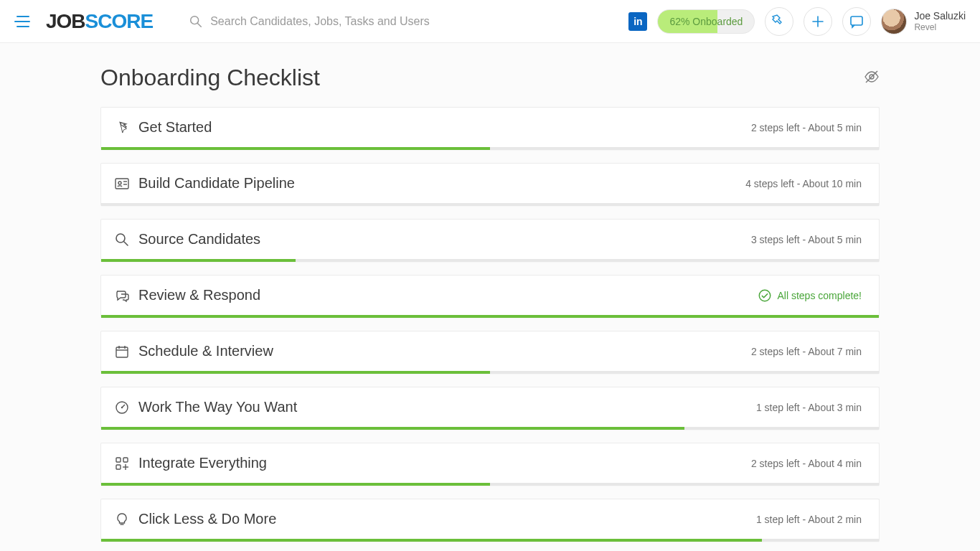  Describe the element at coordinates (779, 22) in the screenshot. I see `pin-button` at that location.